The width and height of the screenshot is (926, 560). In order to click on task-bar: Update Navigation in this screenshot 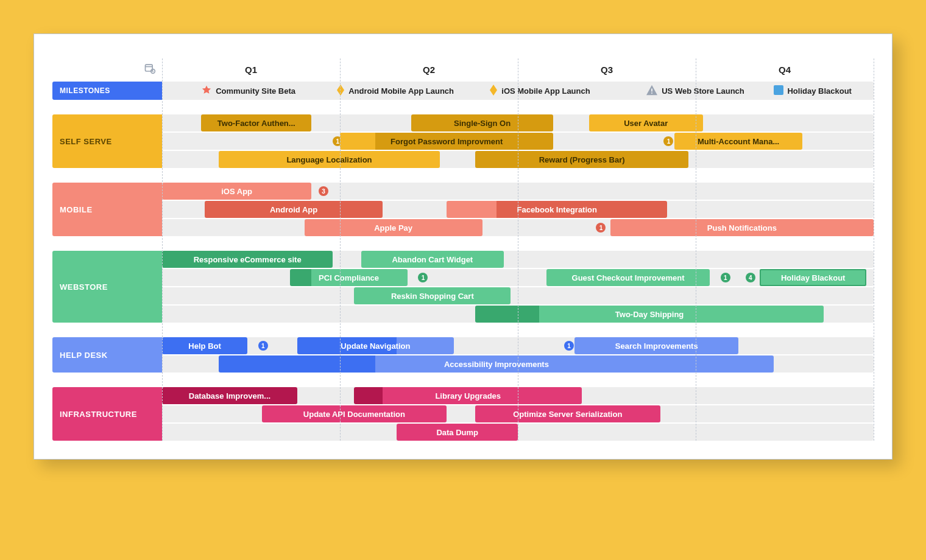, I will do `click(375, 346)`.